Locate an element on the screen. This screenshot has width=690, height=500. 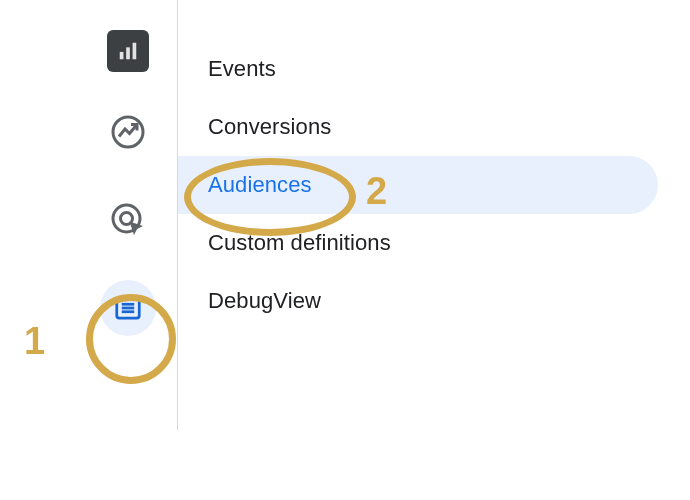
menu-item-audiences: Audiences is located at coordinates (418, 185).